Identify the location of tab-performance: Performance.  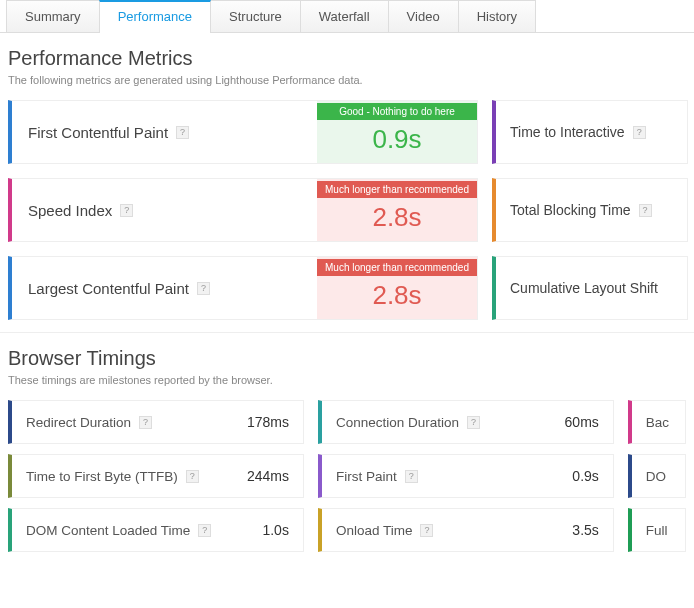
(155, 16).